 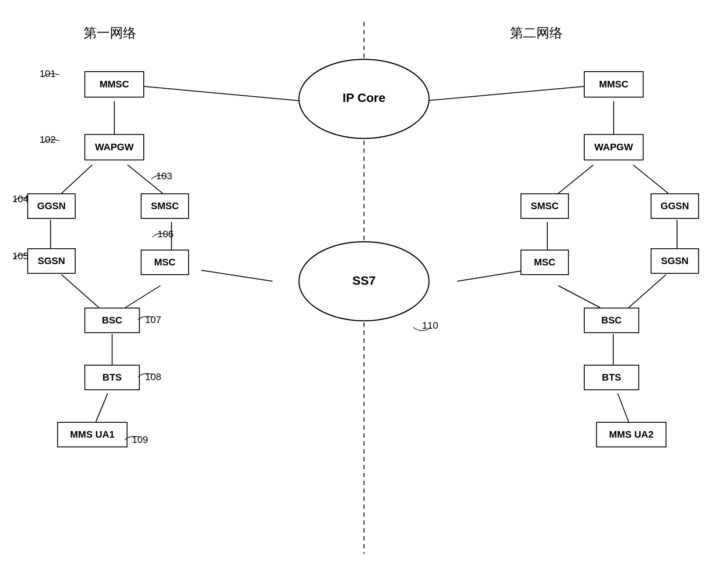 What do you see at coordinates (631, 435) in the screenshot?
I see `right-mmsua2-node: MMS UA2` at bounding box center [631, 435].